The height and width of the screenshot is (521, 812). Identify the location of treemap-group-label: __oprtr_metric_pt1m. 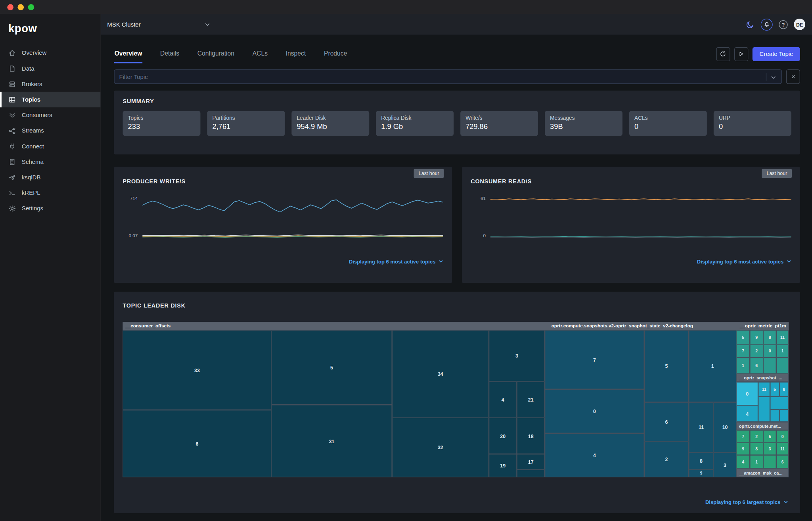
(763, 326).